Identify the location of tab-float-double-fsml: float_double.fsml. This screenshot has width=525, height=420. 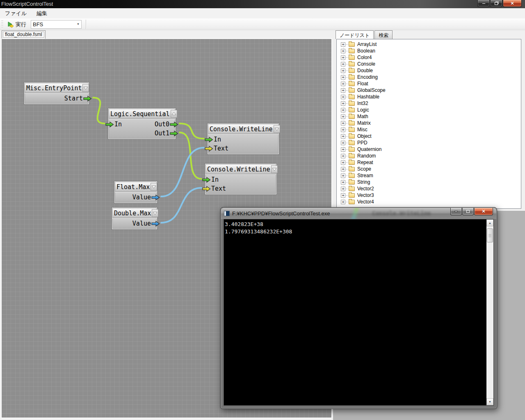
(24, 34).